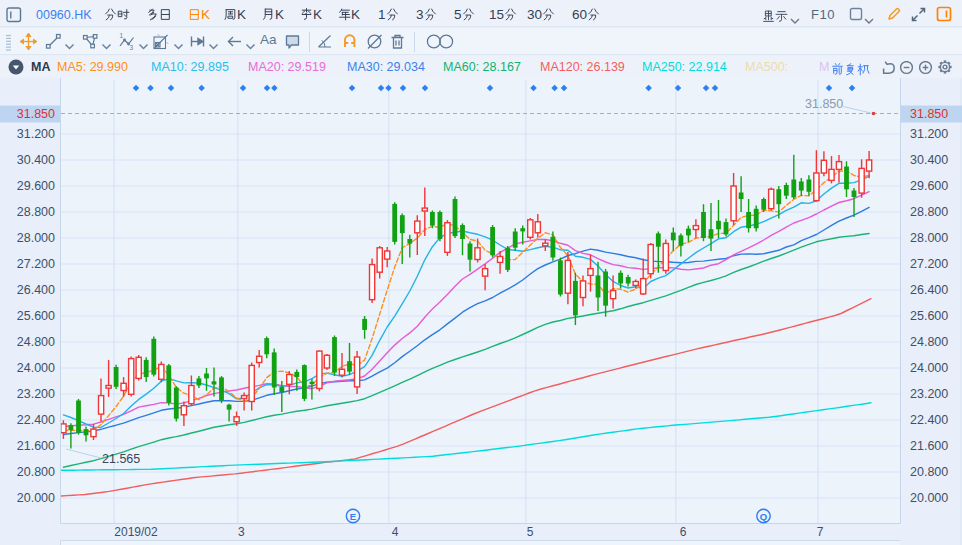 The height and width of the screenshot is (545, 962). I want to click on svg-text: 7, so click(820, 532).